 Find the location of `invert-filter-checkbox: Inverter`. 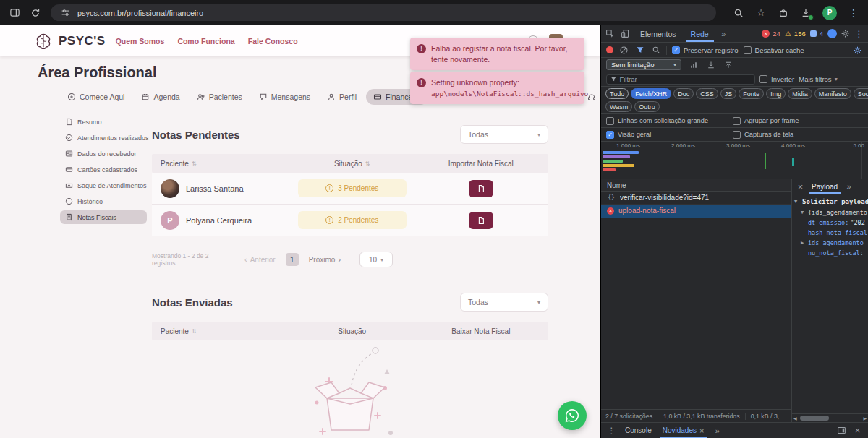

invert-filter-checkbox: Inverter is located at coordinates (777, 80).